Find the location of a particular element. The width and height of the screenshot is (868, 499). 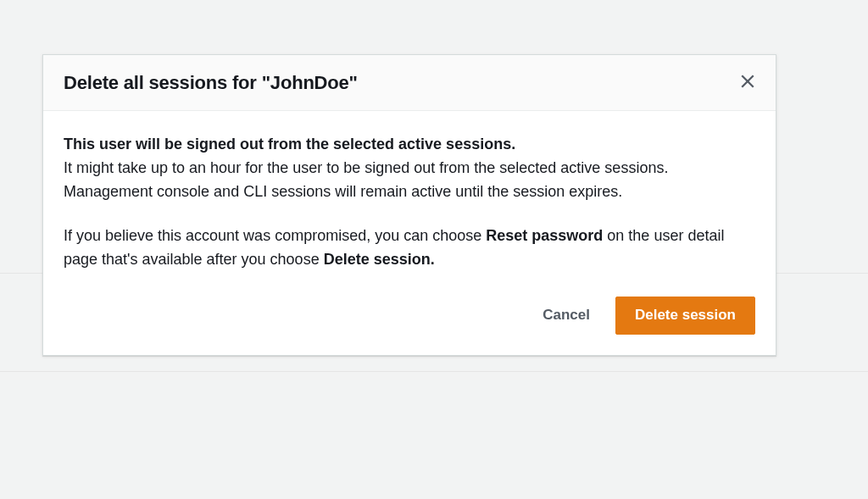

cancel-button: Cancel is located at coordinates (566, 315).